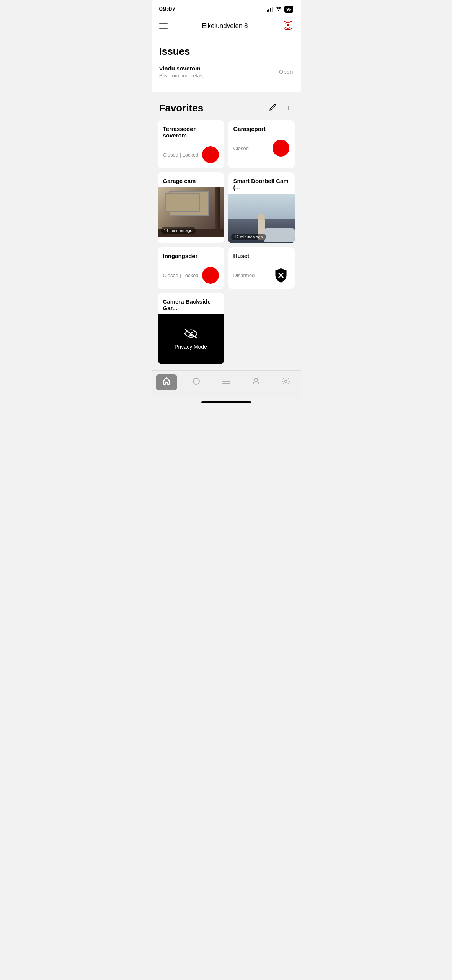 The image size is (452, 980). What do you see at coordinates (196, 382) in the screenshot?
I see `nav-circle` at bounding box center [196, 382].